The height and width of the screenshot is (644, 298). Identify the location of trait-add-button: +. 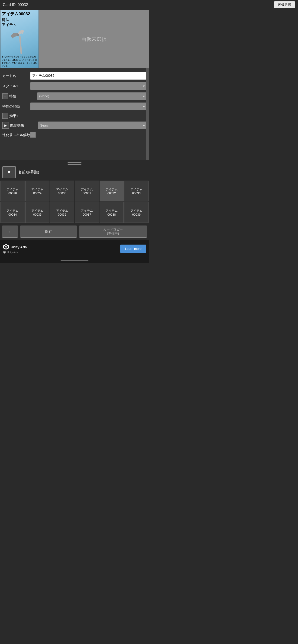
(5, 96).